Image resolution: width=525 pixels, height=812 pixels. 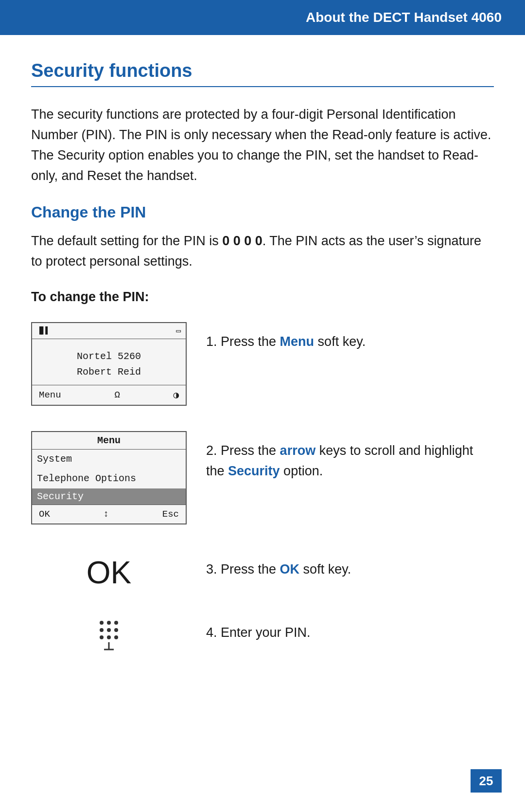 What do you see at coordinates (301, 471) in the screenshot?
I see `step-2-text-after: option.` at bounding box center [301, 471].